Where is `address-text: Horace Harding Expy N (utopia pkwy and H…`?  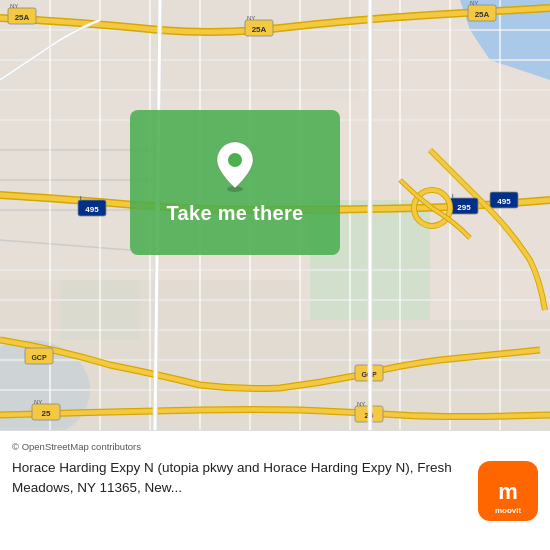 address-text: Horace Harding Expy N (utopia pkwy and H… is located at coordinates (240, 478).